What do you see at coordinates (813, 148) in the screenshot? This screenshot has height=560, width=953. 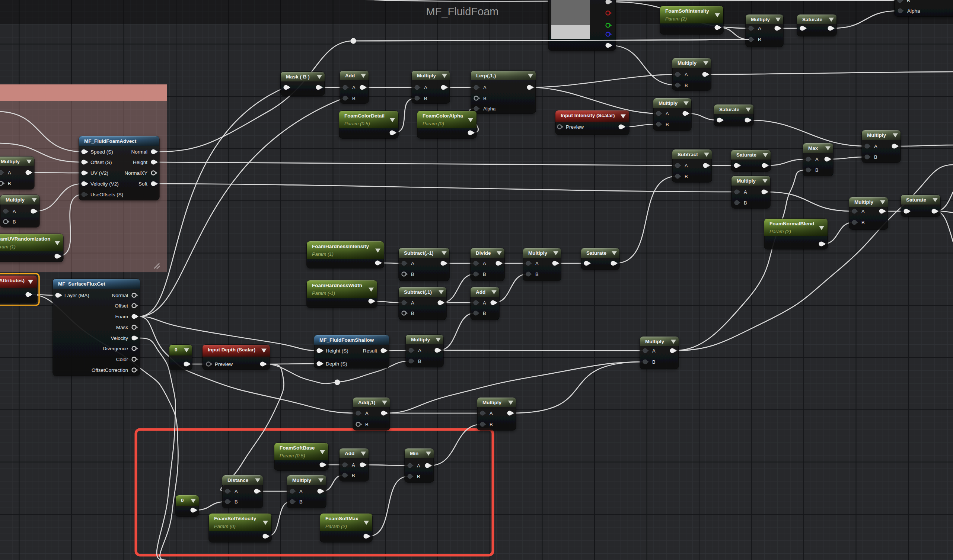 I see `svg-text: Max` at bounding box center [813, 148].